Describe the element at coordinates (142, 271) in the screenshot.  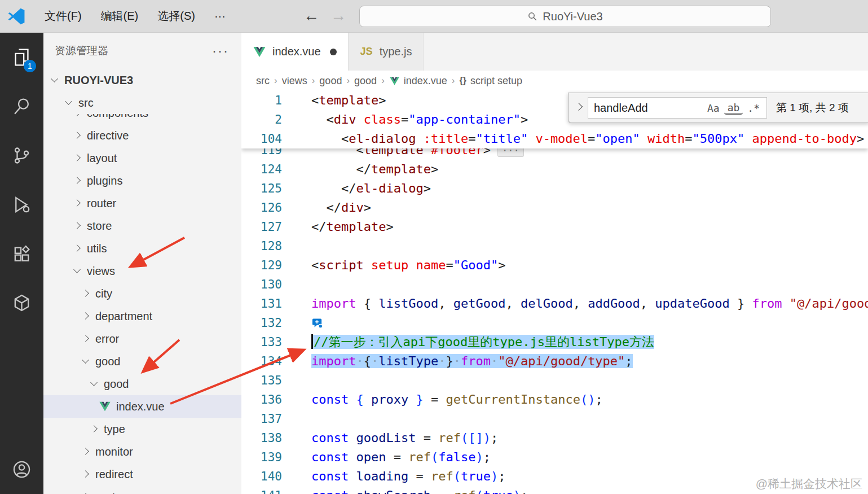
I see `tree-item-views: views` at that location.